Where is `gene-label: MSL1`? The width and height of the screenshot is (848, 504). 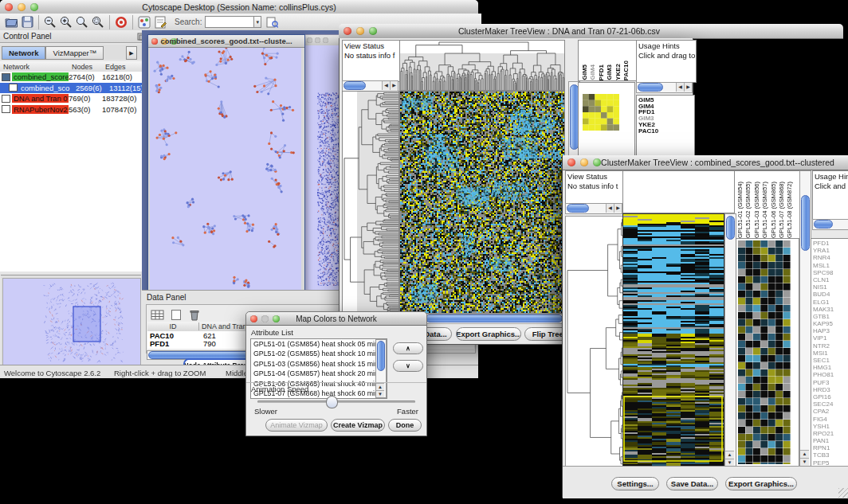
gene-label: MSL1 is located at coordinates (830, 266).